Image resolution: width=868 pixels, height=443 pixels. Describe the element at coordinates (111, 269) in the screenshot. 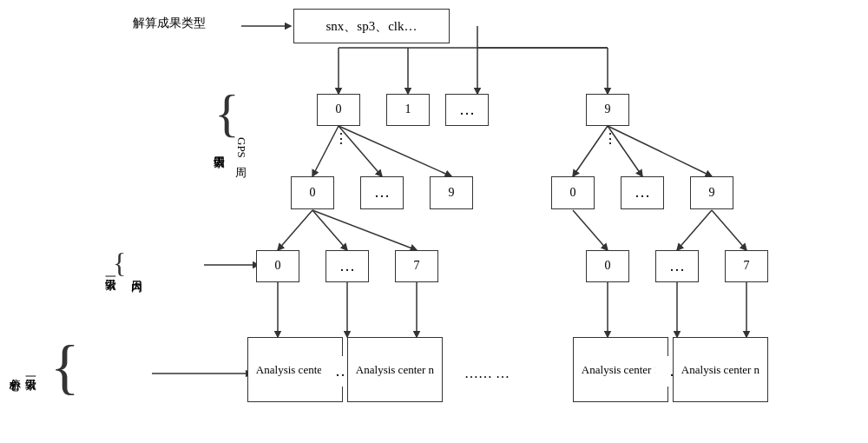

I see `one-level-label: 一级索引` at that location.